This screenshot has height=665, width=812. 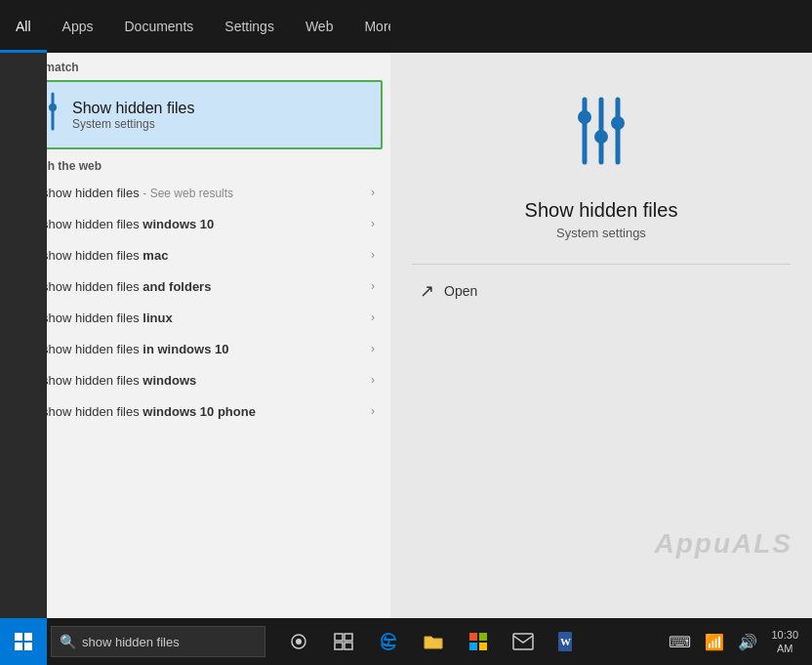 What do you see at coordinates (23, 26) in the screenshot?
I see `tab-all: All` at bounding box center [23, 26].